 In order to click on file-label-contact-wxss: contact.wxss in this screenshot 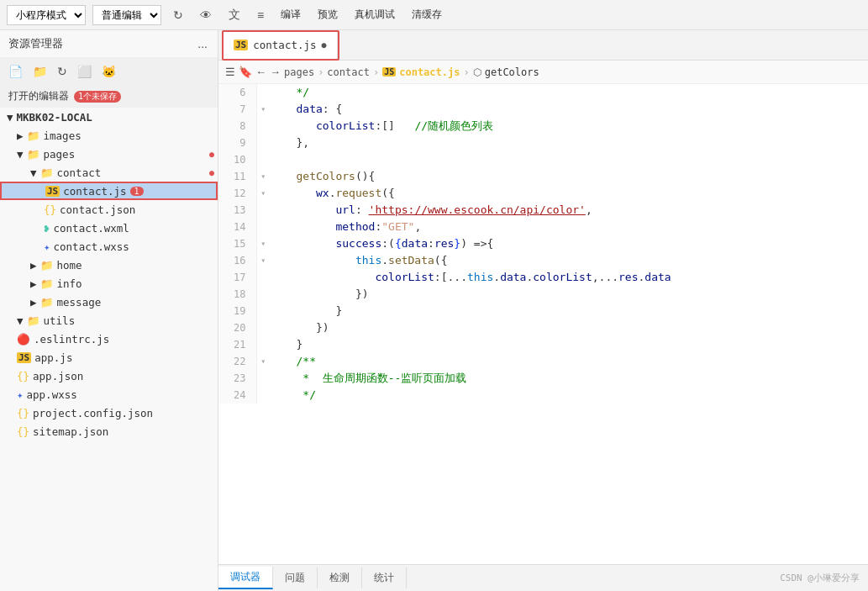, I will do `click(92, 247)`.